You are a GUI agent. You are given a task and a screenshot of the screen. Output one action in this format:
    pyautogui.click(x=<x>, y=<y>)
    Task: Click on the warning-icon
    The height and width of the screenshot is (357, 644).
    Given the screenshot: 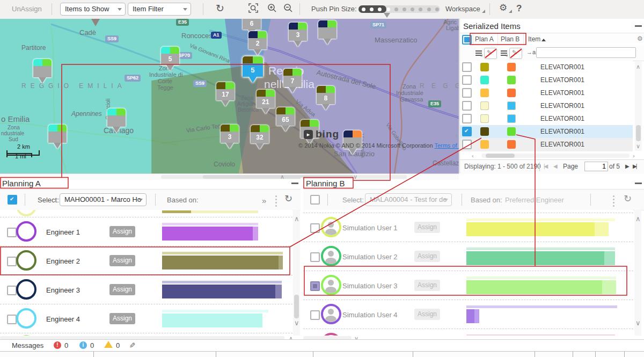 What is the action you would take?
    pyautogui.click(x=108, y=345)
    